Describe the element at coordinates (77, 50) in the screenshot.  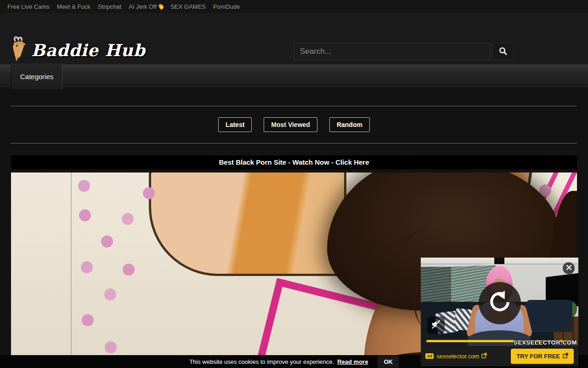
I see `site-logo: Baddie Hub` at that location.